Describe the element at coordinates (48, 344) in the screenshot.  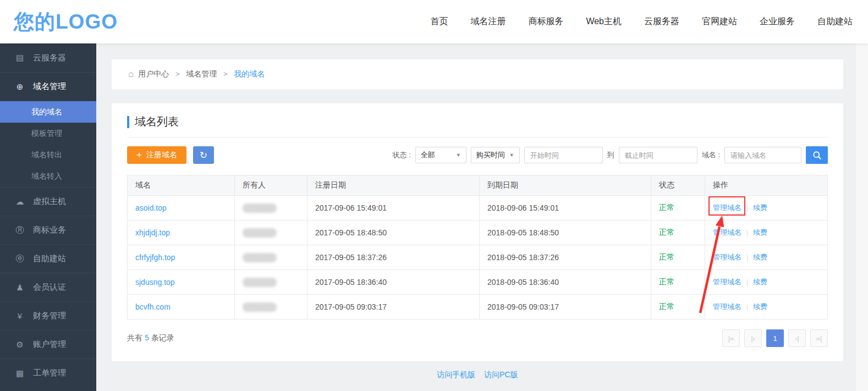
I see `sidebar-item-account-management: ⚙ 账户管理` at that location.